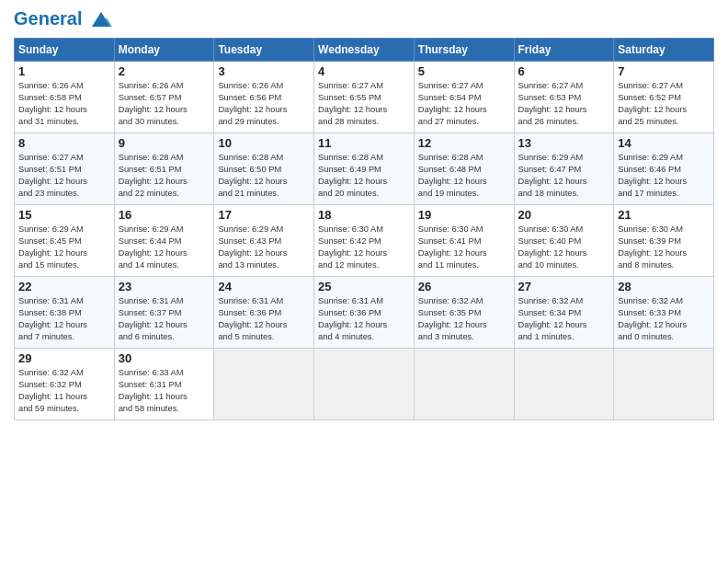 Image resolution: width=728 pixels, height=563 pixels. What do you see at coordinates (463, 50) in the screenshot?
I see `col-header-thursday: Thursday` at bounding box center [463, 50].